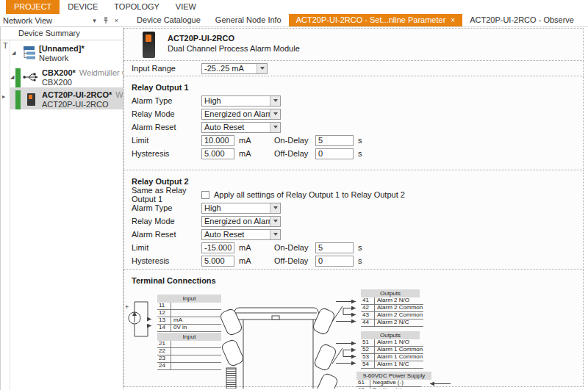 The width and height of the screenshot is (588, 390). Describe the element at coordinates (218, 154) in the screenshot. I see `relay1-hysteresis-input` at that location.